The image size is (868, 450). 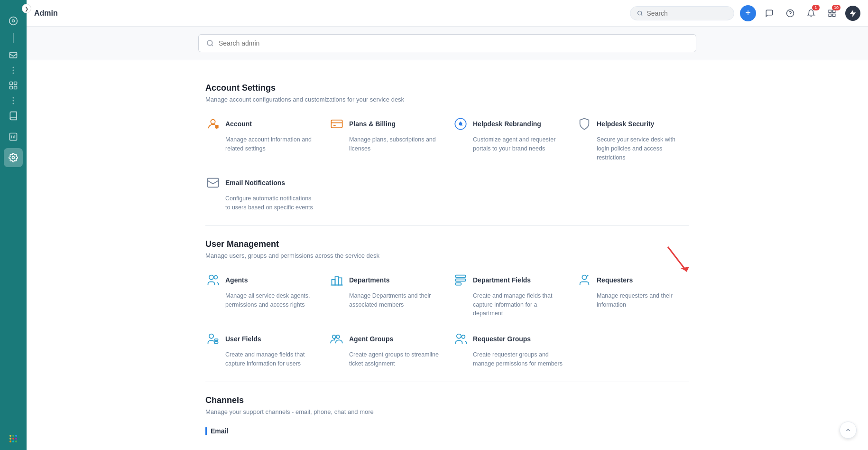 I want to click on user-avatar, so click(x=853, y=13).